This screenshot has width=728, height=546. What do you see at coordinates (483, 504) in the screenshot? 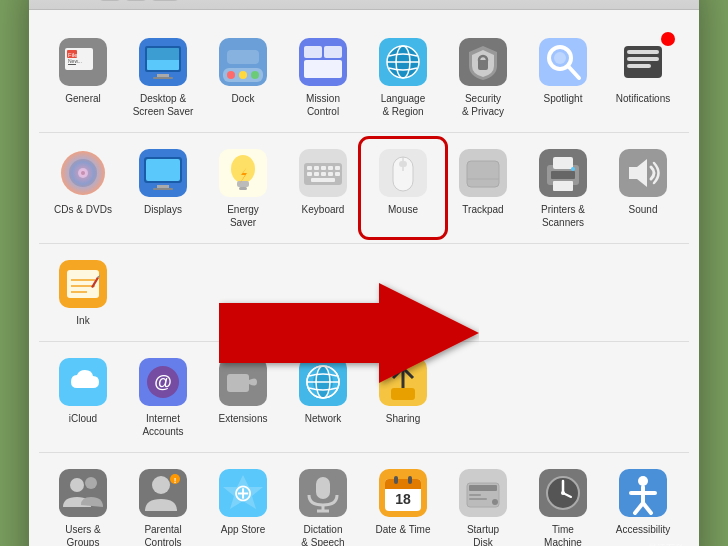
I see `pref-item-startup: StartupDisk` at bounding box center [483, 504].